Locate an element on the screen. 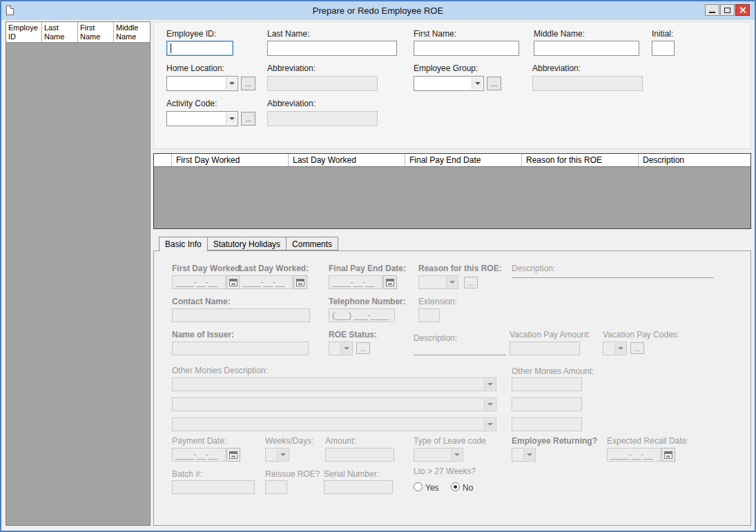 Image resolution: width=756 pixels, height=532 pixels. roe-status-select is located at coordinates (341, 348).